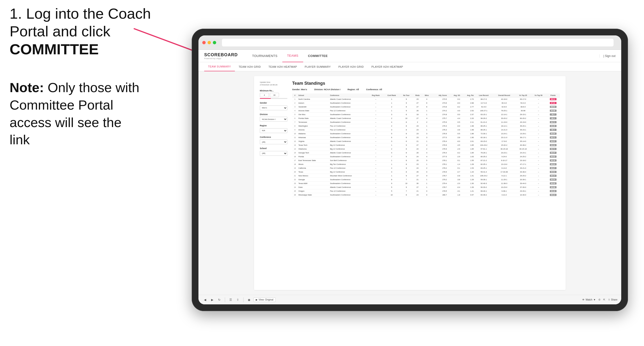  Describe the element at coordinates (484, 149) in the screenshot. I see `cell-low: 97-61-1` at that location.